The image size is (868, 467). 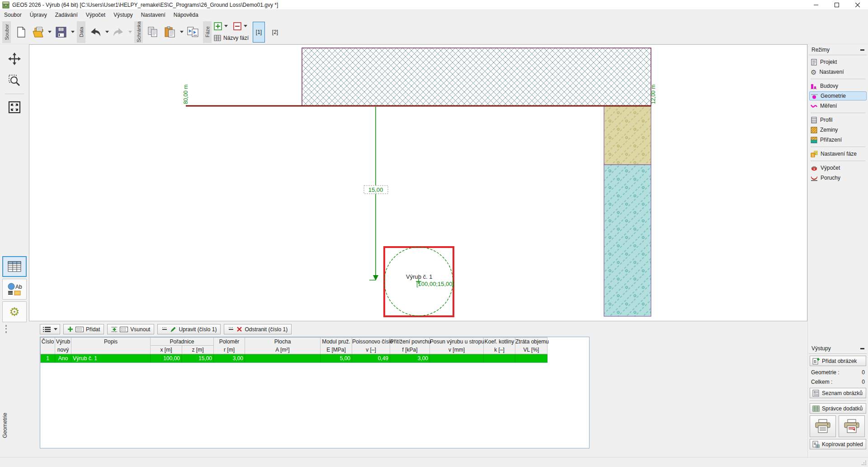 What do you see at coordinates (838, 393) in the screenshot?
I see `picture-list-button: B Seznam obrázků` at bounding box center [838, 393].